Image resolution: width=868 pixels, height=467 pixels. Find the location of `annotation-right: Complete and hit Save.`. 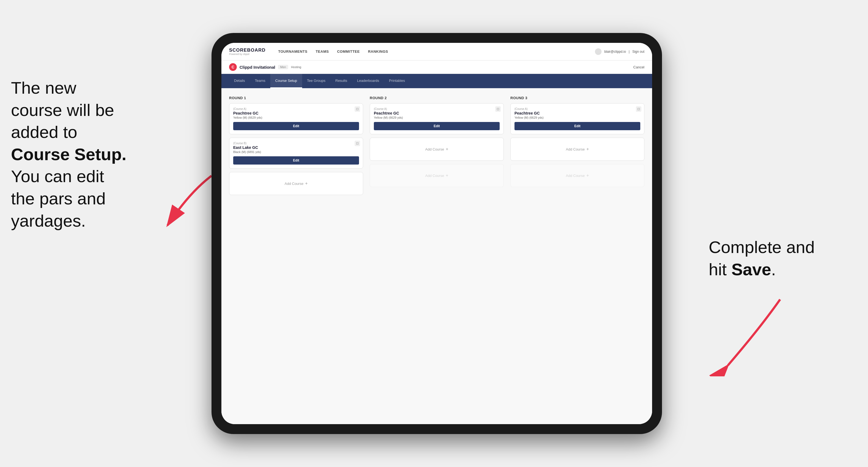

annotation-right: Complete and hit Save. is located at coordinates (780, 258).